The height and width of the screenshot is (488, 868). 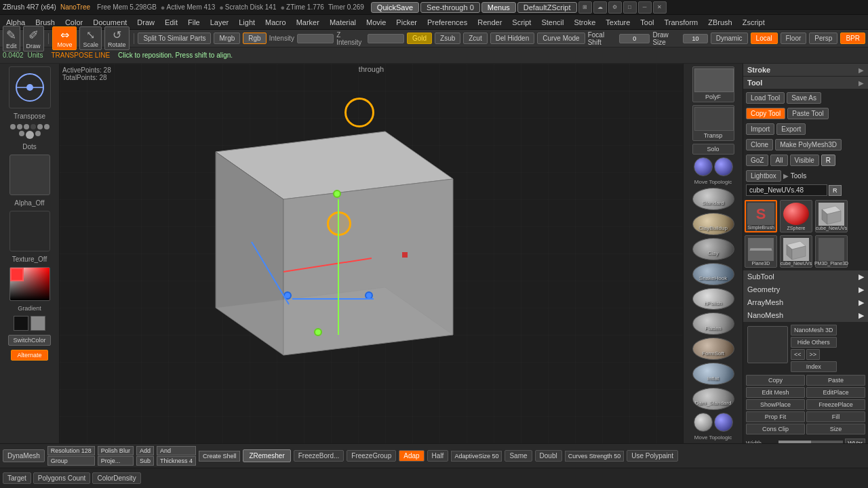 What do you see at coordinates (30, 284) in the screenshot?
I see `color-picker` at bounding box center [30, 284].